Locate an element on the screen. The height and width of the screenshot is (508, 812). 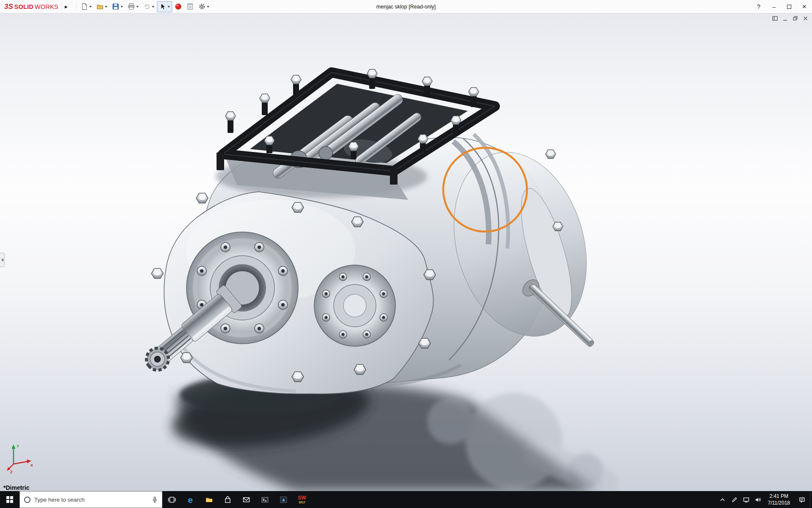
network-button is located at coordinates (746, 500).